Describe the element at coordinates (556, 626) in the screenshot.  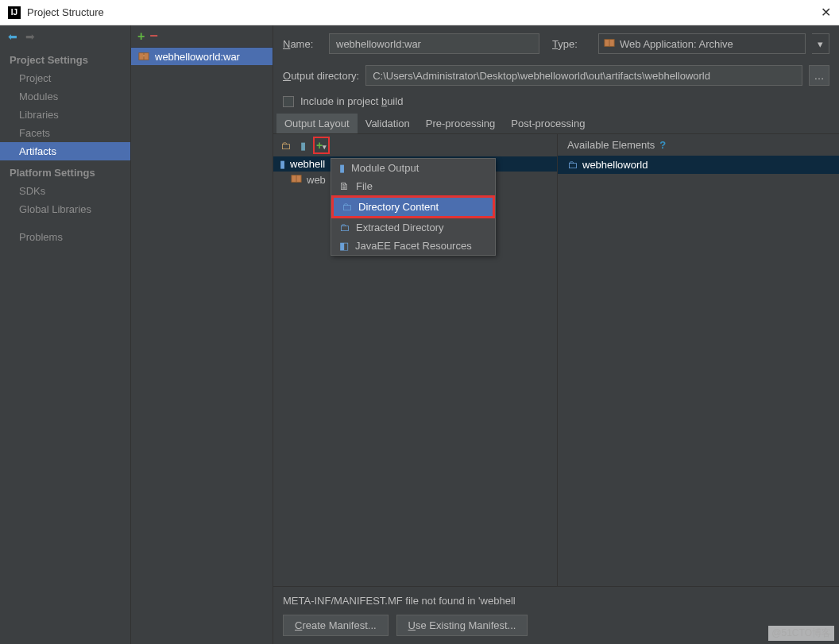
I see `manifest-buttons: Create Manifest... Use Existing Manifest…` at that location.